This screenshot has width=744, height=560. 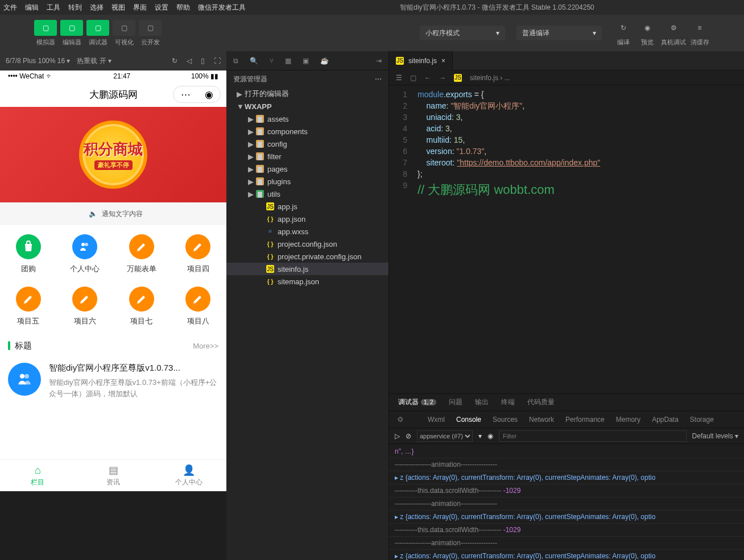 What do you see at coordinates (666, 420) in the screenshot?
I see `devtab-AppData: AppData` at bounding box center [666, 420].